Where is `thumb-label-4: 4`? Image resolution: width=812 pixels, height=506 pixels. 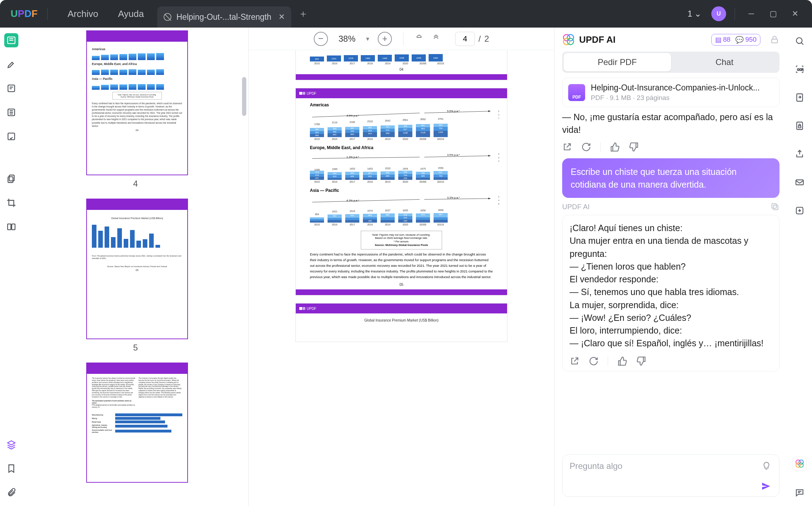 thumb-label-4: 4 is located at coordinates (136, 184).